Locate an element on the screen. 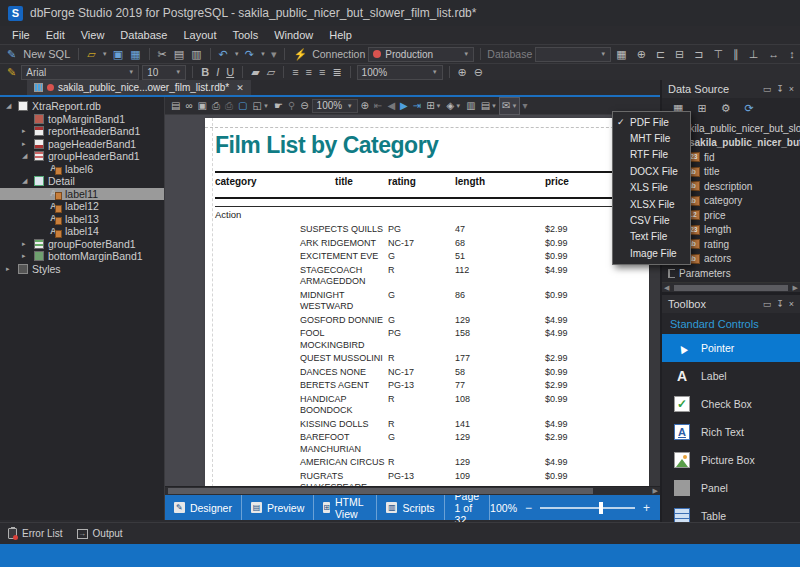 The image size is (800, 567). italic-button: I is located at coordinates (218, 72).